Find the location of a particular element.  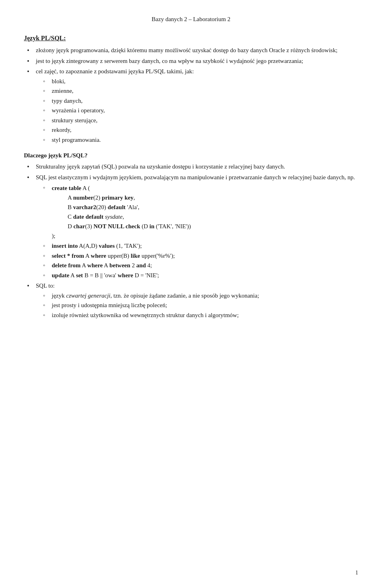

section1-heading: Język PL/SQL: is located at coordinates (191, 38).